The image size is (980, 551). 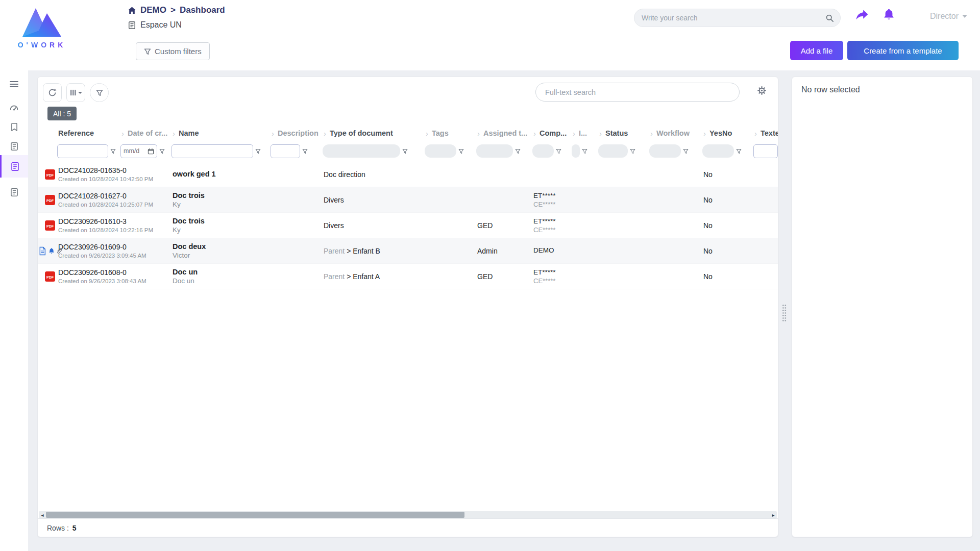 What do you see at coordinates (408, 174) in the screenshot?
I see `table-row: DOC241028-01635-0 Created on 10/28/2024 …` at bounding box center [408, 174].